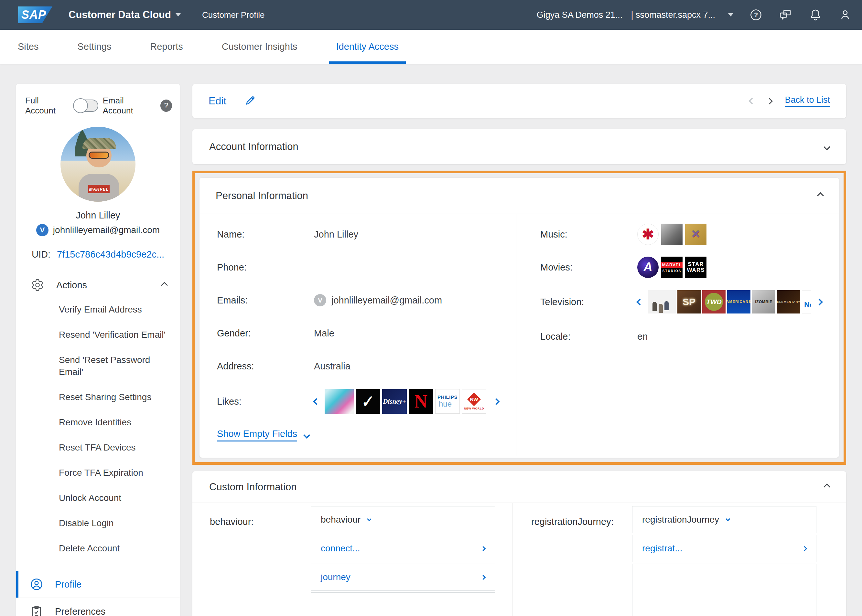 This screenshot has height=616, width=862. Describe the element at coordinates (724, 548) in the screenshot. I see `registration-journey-item: registrat...` at that location.